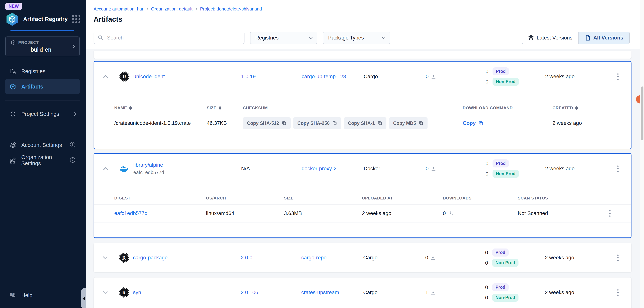 This screenshot has width=644, height=308. What do you see at coordinates (501, 71) in the screenshot?
I see `prod-badge: Prod` at bounding box center [501, 71].